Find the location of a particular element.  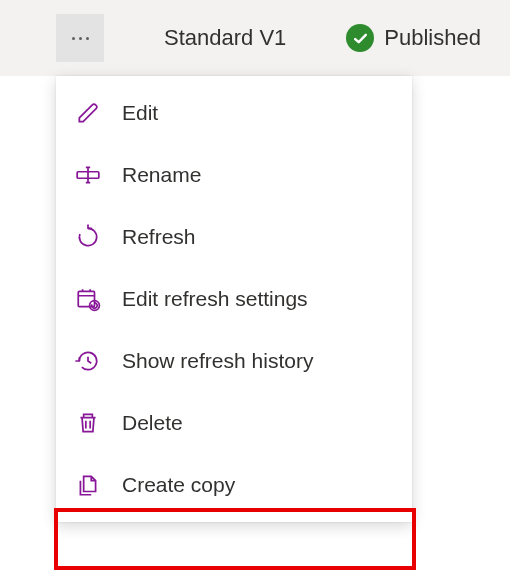

menu-item-refresh: Refresh is located at coordinates (234, 237).